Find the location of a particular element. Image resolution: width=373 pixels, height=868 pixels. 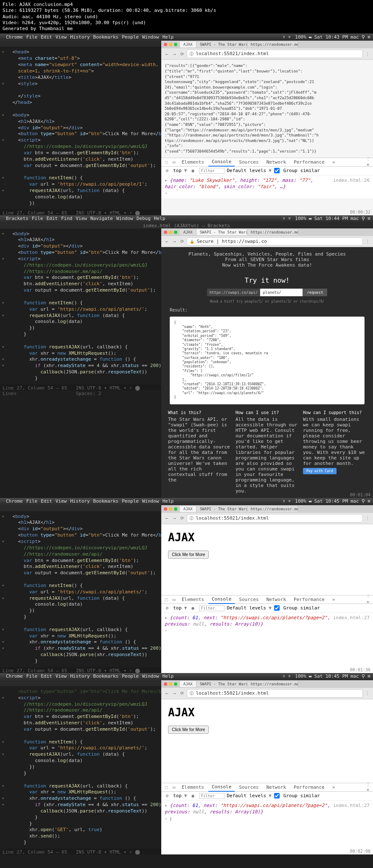

code-editor: ▾ <head> <meta charset="utf-8"> <meta na… is located at coordinates (81, 128).